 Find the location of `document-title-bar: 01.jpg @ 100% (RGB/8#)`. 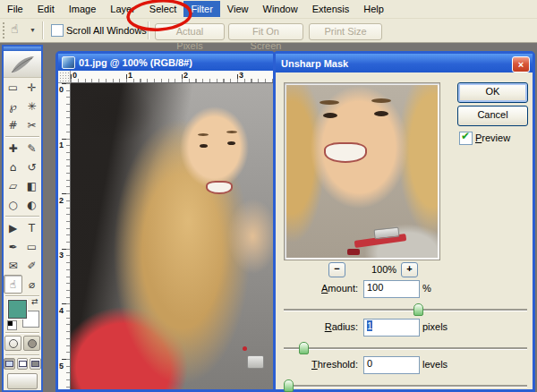

document-title-bar: 01.jpg @ 100% (RGB/8#) is located at coordinates (166, 63).